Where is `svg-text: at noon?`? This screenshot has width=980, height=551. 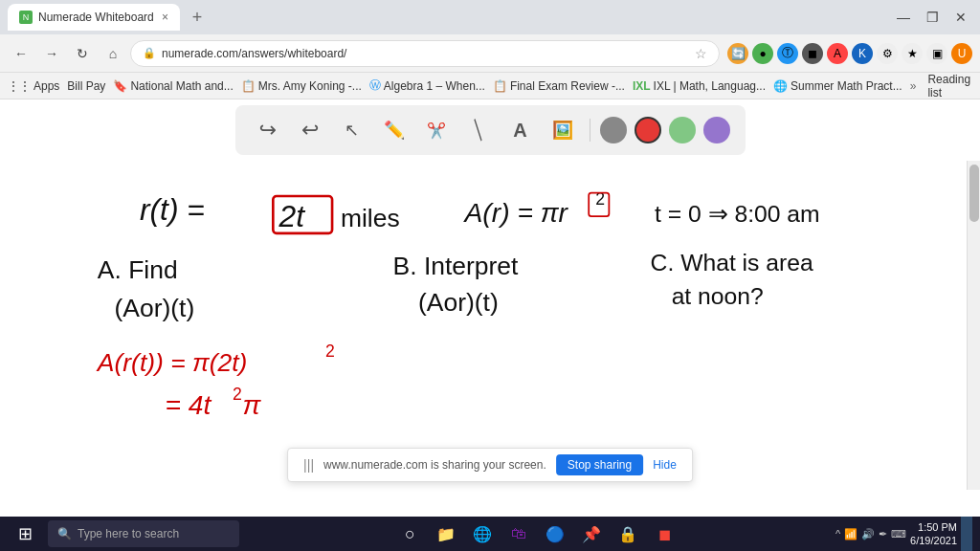
svg-text: at noon? is located at coordinates (718, 297).